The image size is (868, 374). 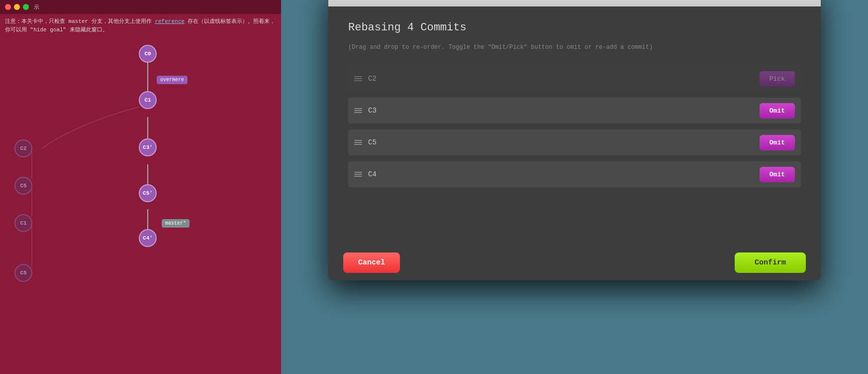 I want to click on node-c1: C1, so click(x=148, y=100).